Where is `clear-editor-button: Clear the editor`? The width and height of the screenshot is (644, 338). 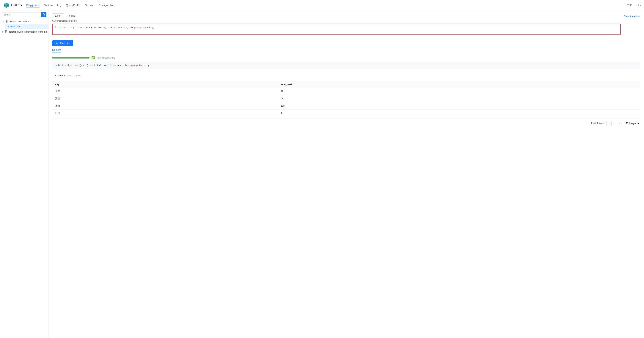 clear-editor-button: Clear the editor is located at coordinates (630, 15).